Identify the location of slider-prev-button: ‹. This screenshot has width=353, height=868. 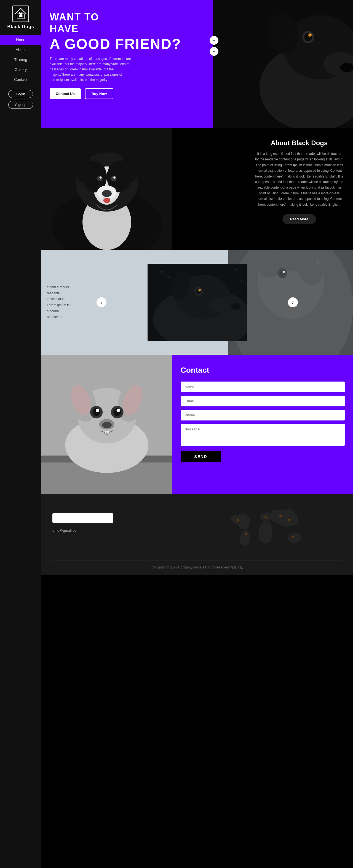
(102, 302).